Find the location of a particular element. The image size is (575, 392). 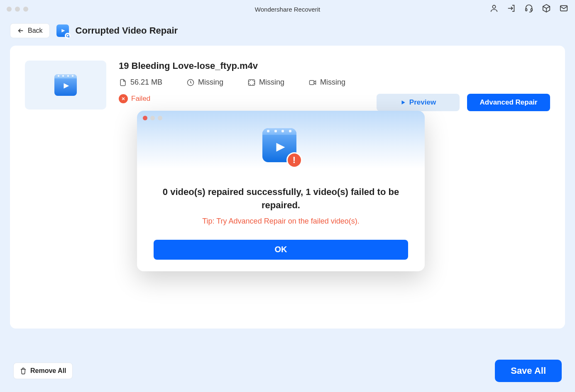

window-controls is located at coordinates (17, 9).